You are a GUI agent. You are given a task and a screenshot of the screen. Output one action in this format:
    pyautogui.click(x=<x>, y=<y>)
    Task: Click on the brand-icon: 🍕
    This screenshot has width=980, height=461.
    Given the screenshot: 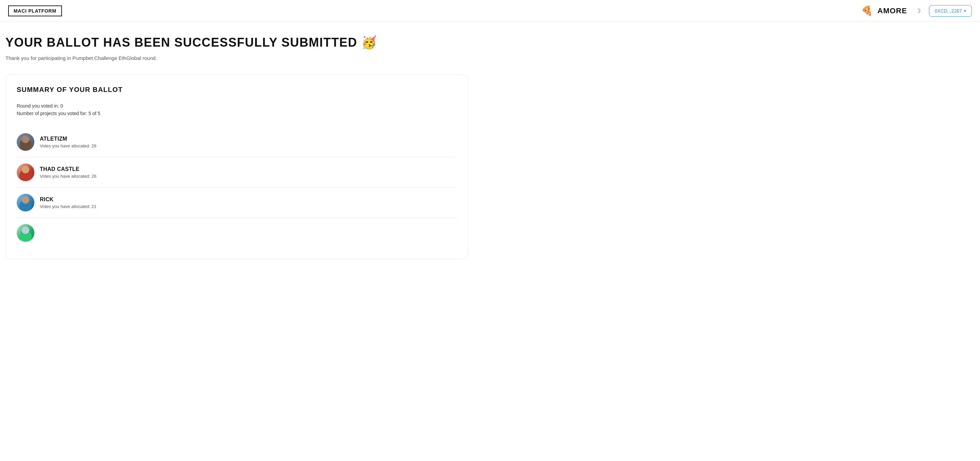 What is the action you would take?
    pyautogui.click(x=867, y=11)
    